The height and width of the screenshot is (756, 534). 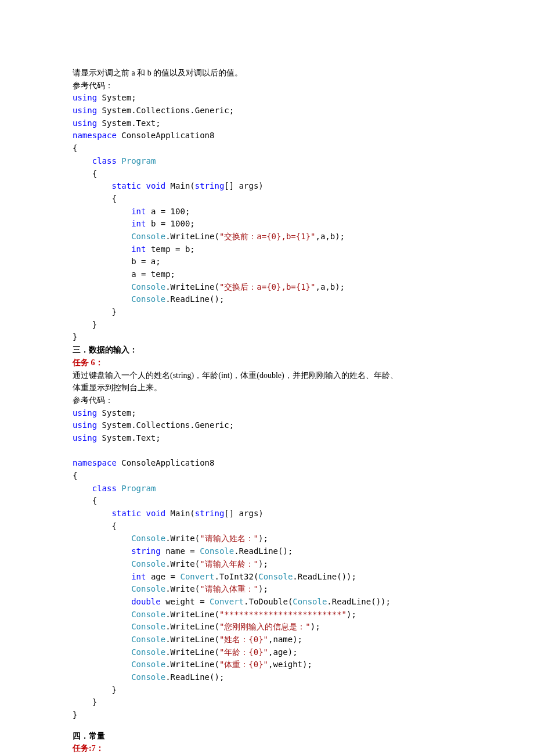 I want to click on str: "交换前：a={0},b={1}", so click(x=268, y=236).